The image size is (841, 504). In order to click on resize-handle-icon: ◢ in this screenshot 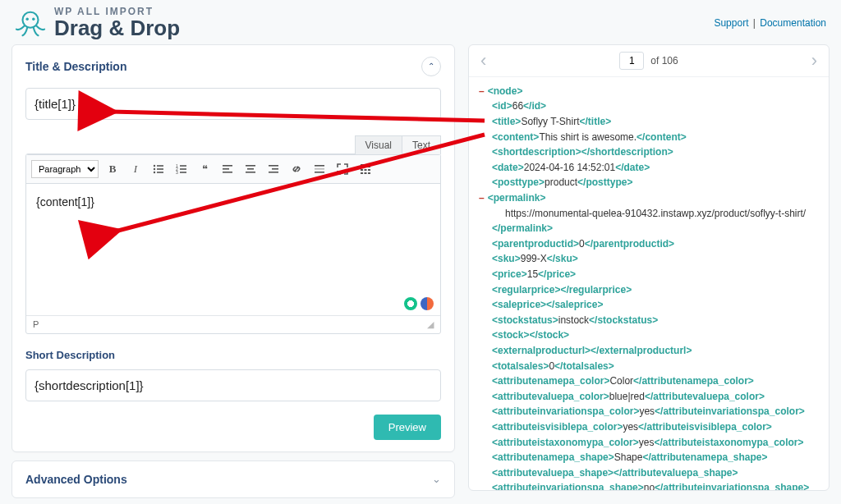, I will do `click(430, 325)`.